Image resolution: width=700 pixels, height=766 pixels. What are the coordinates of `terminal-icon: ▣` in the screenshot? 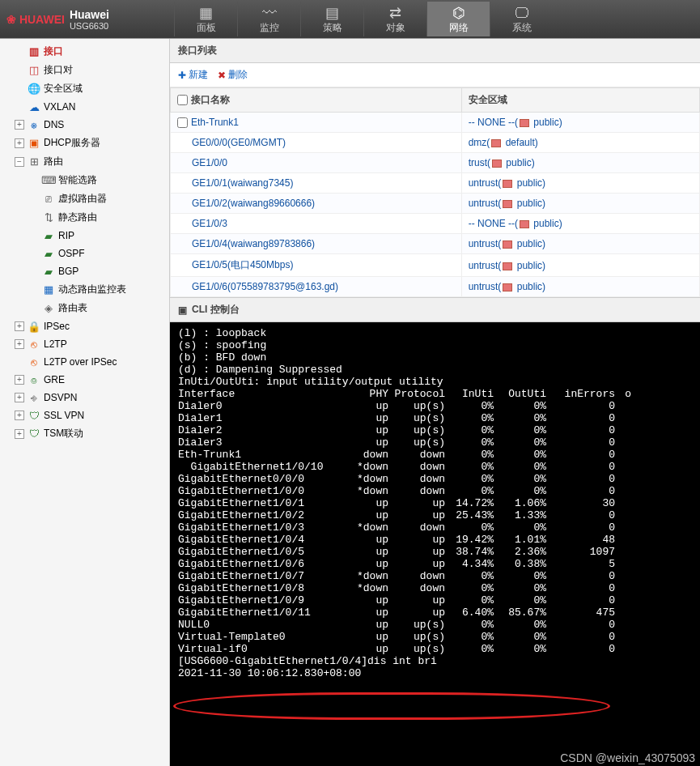 It's located at (183, 310).